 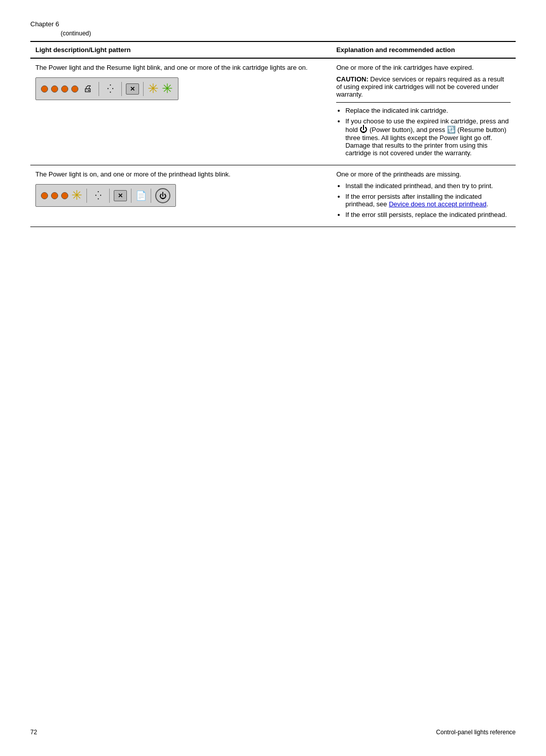 What do you see at coordinates (424, 196) in the screenshot?
I see `row2-right: One or more of the printheads are missin…` at bounding box center [424, 196].